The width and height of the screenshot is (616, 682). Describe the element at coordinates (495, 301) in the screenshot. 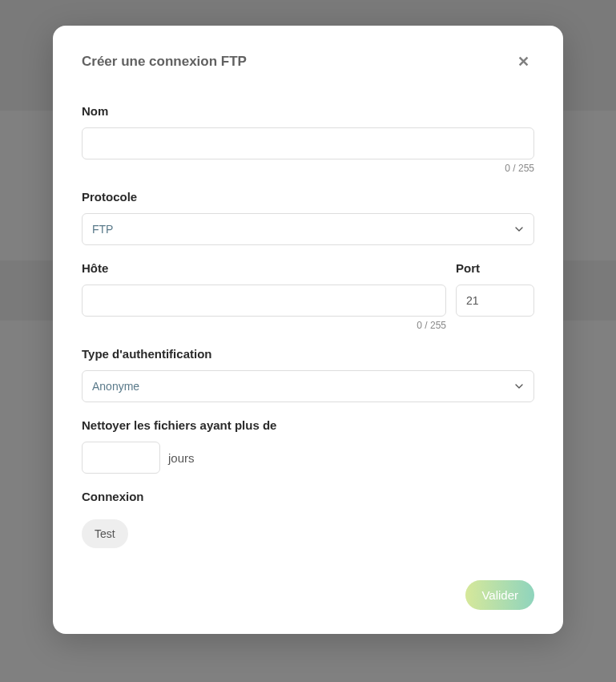

I see `port-input` at that location.